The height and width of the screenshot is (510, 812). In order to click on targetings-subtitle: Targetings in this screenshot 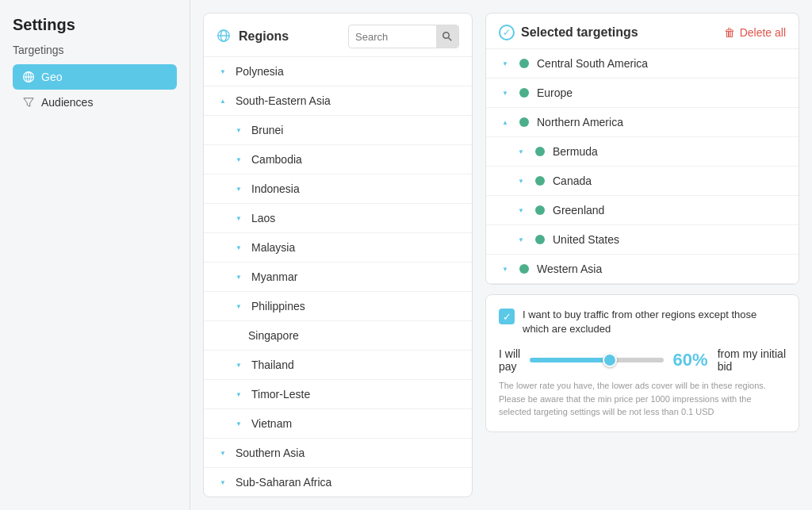, I will do `click(95, 50)`.